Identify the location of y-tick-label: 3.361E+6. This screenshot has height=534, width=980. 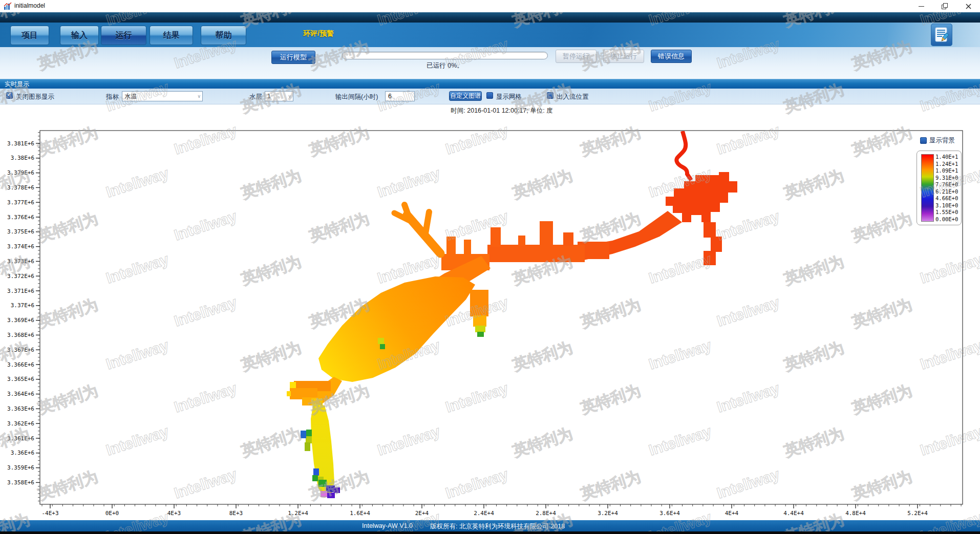
(20, 438).